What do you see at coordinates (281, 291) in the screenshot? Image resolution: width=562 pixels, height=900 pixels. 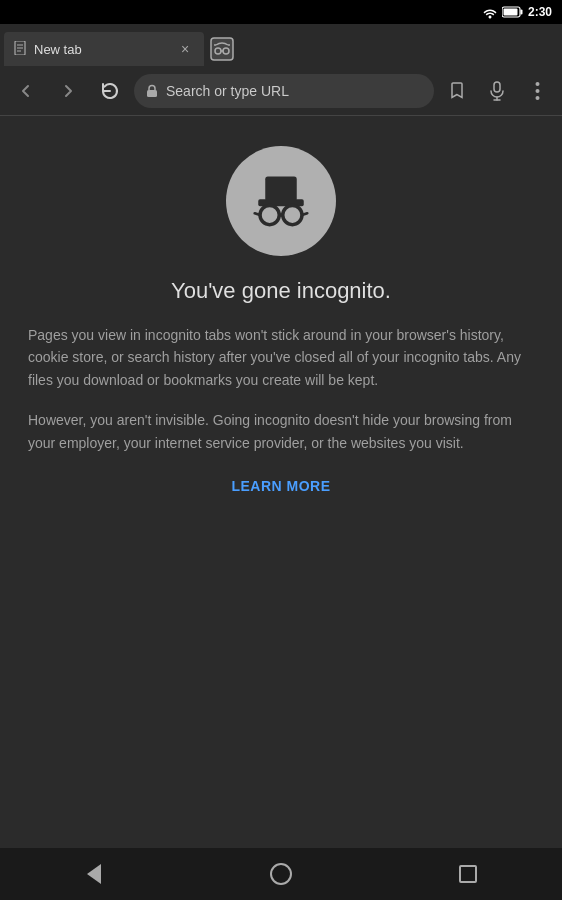 I see `incognito-heading: You've gone incognito.` at bounding box center [281, 291].